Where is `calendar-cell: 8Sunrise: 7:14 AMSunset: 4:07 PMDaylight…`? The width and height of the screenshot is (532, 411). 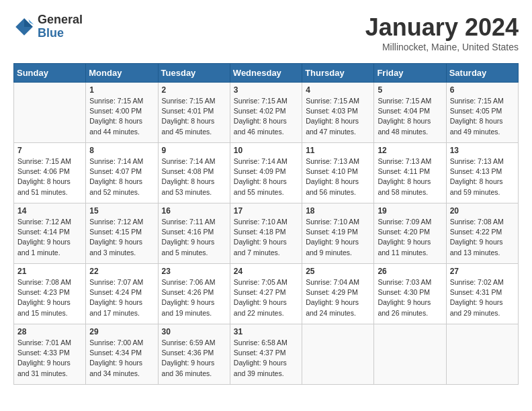 calendar-cell: 8Sunrise: 7:14 AMSunset: 4:07 PMDaylight… is located at coordinates (122, 173).